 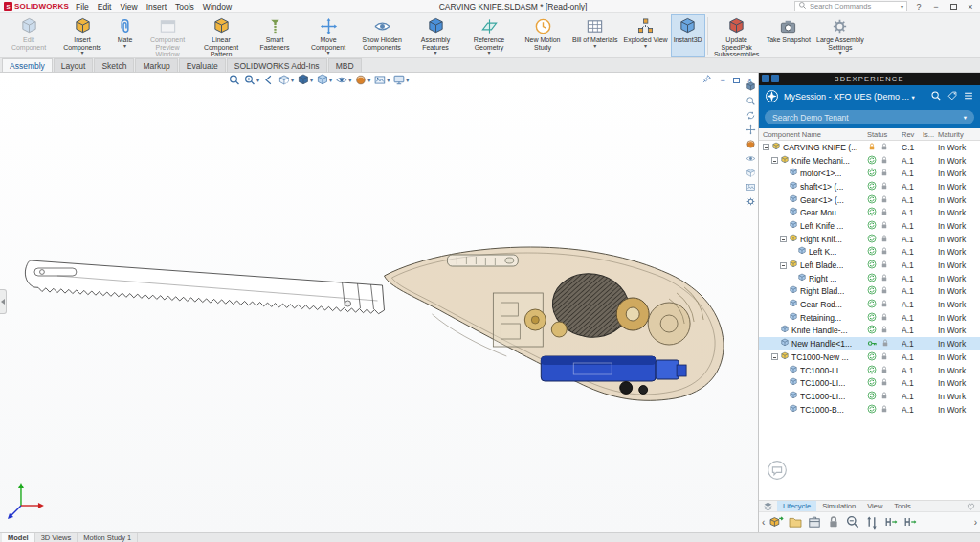 What do you see at coordinates (953, 7) in the screenshot?
I see `restore-icon` at bounding box center [953, 7].